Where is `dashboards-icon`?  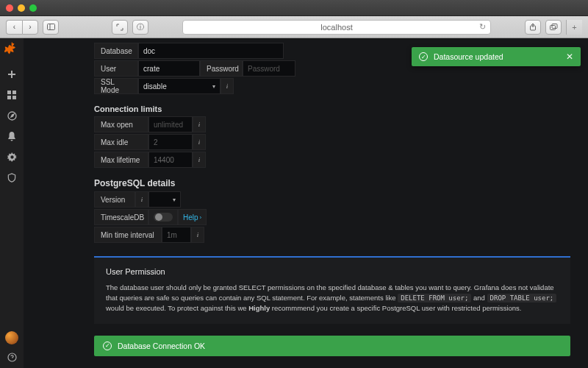 dashboards-icon is located at coordinates (12, 95).